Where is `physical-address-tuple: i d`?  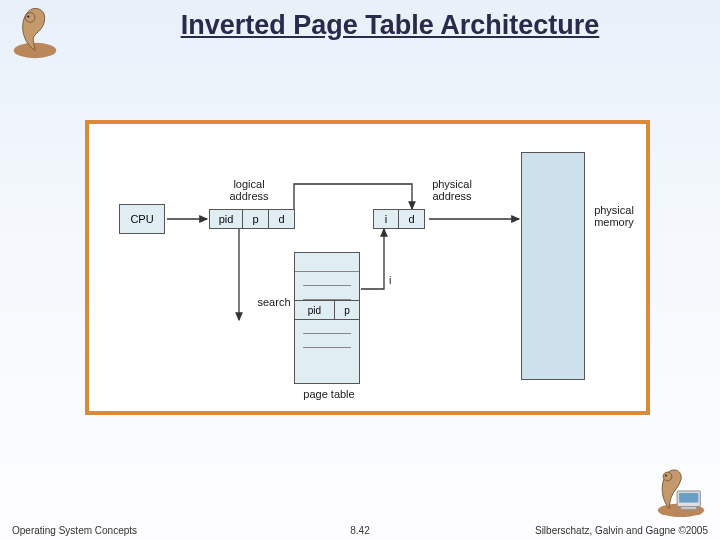 physical-address-tuple: i d is located at coordinates (399, 219).